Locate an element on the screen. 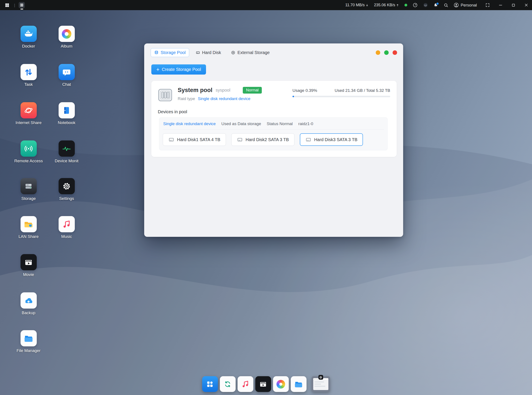 Image resolution: width=532 pixels, height=395 pixels. disk-label: Hard Disk3 SATA 3 TB is located at coordinates (336, 140).